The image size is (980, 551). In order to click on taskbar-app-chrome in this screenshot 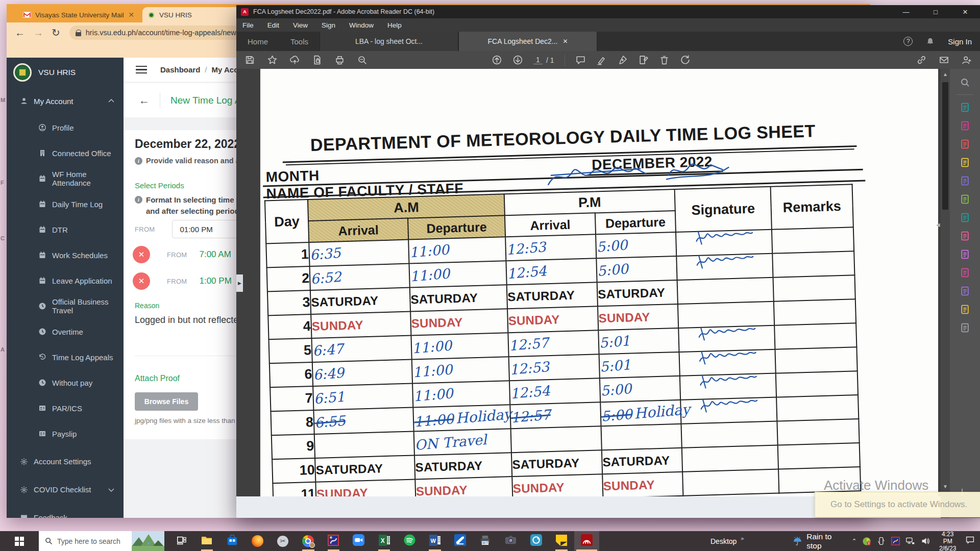, I will do `click(308, 541)`.